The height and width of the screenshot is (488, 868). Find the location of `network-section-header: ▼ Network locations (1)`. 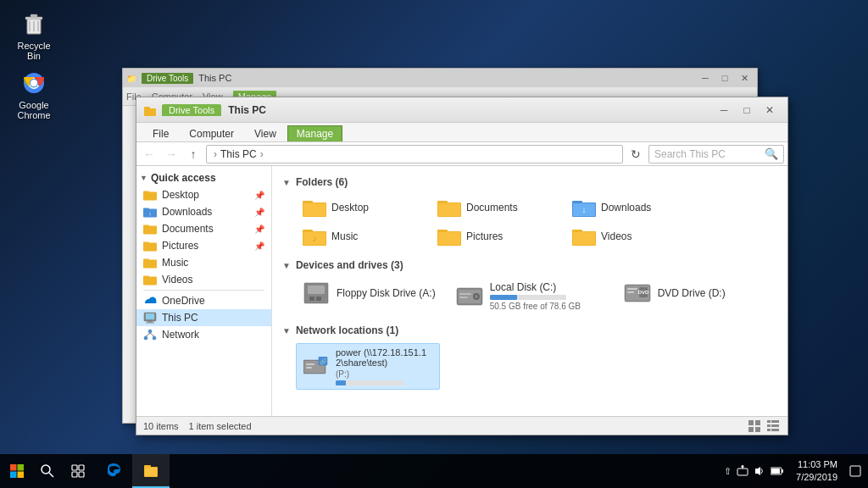

network-section-header: ▼ Network locations (1) is located at coordinates (530, 330).